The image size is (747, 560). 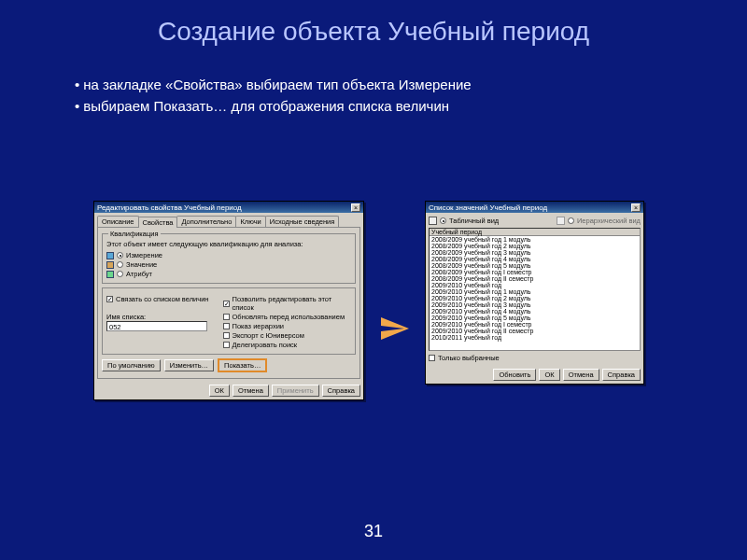 I want to click on bullet-list: •на закладке «Свойства» выбираем тип объ…, so click(x=411, y=95).